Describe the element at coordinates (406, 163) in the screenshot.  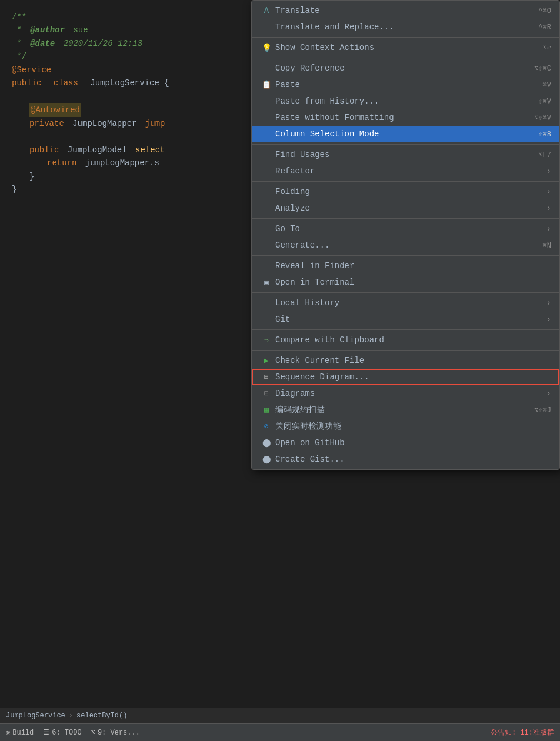
I see `menu-section-find-refactor: Find Usages ⌥F7 Refactor ›` at that location.